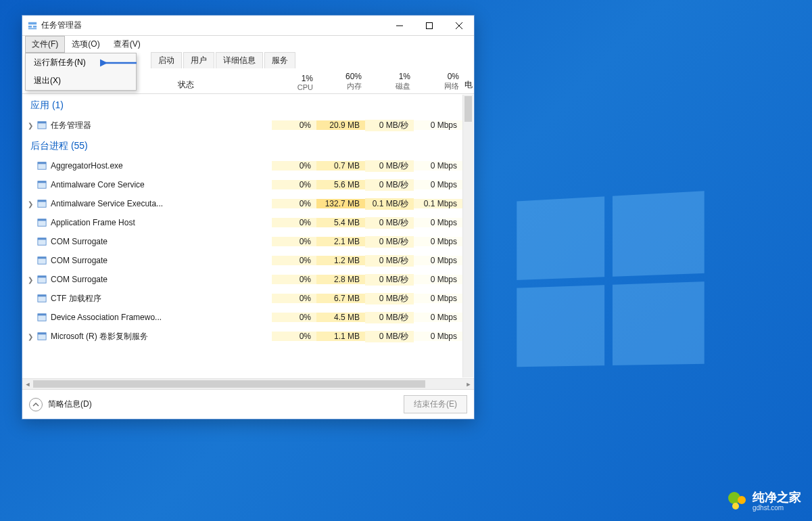  What do you see at coordinates (248, 26) in the screenshot?
I see `titlebar: 任务管理器` at bounding box center [248, 26].